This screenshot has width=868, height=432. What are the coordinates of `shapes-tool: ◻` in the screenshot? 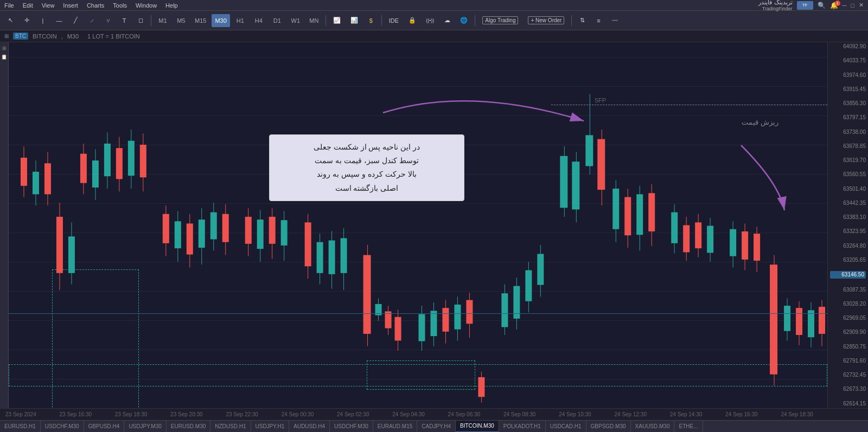 It's located at (141, 21).